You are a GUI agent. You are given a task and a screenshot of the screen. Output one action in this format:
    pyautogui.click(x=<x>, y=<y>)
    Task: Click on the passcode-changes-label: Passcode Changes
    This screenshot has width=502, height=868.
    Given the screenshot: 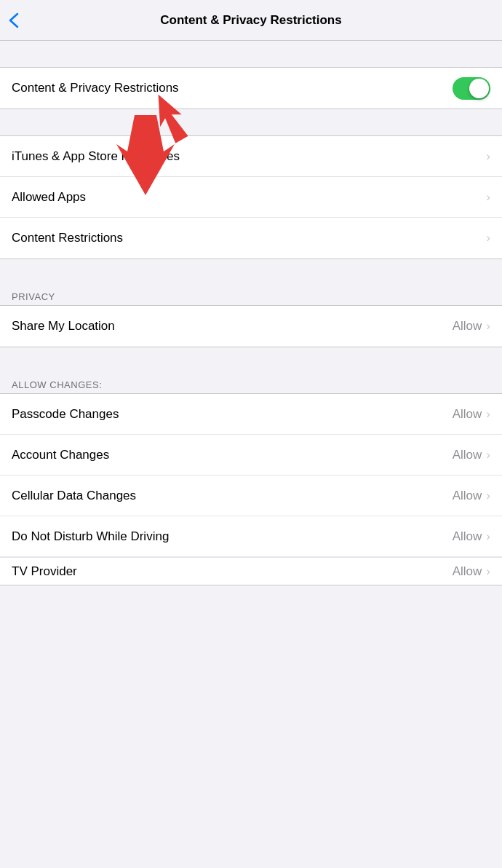 What is the action you would take?
    pyautogui.click(x=65, y=414)
    